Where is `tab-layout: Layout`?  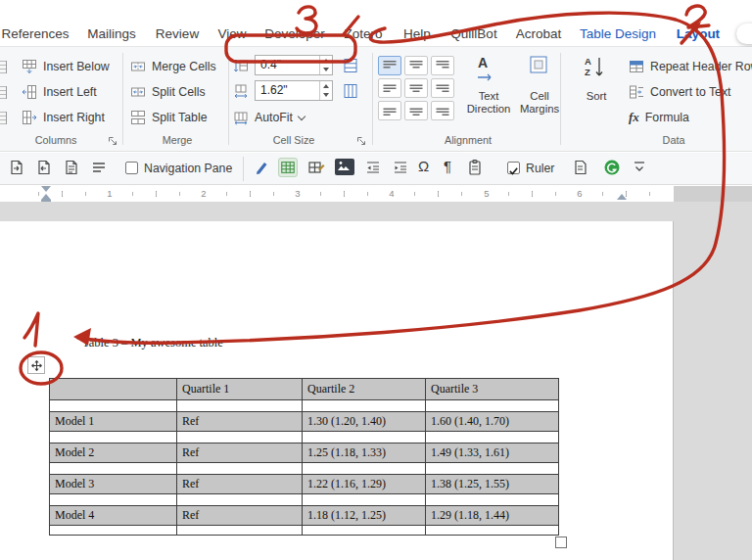
tab-layout: Layout is located at coordinates (698, 33).